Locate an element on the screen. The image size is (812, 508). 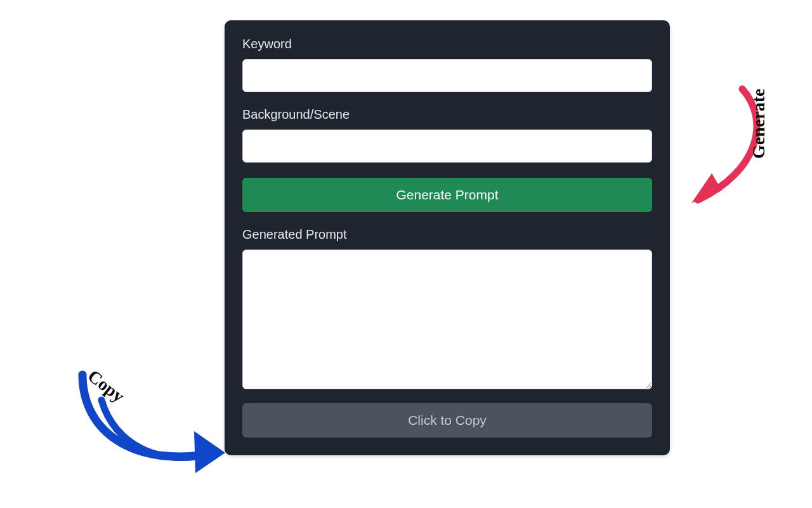
generate-arrow-icon is located at coordinates (730, 152).